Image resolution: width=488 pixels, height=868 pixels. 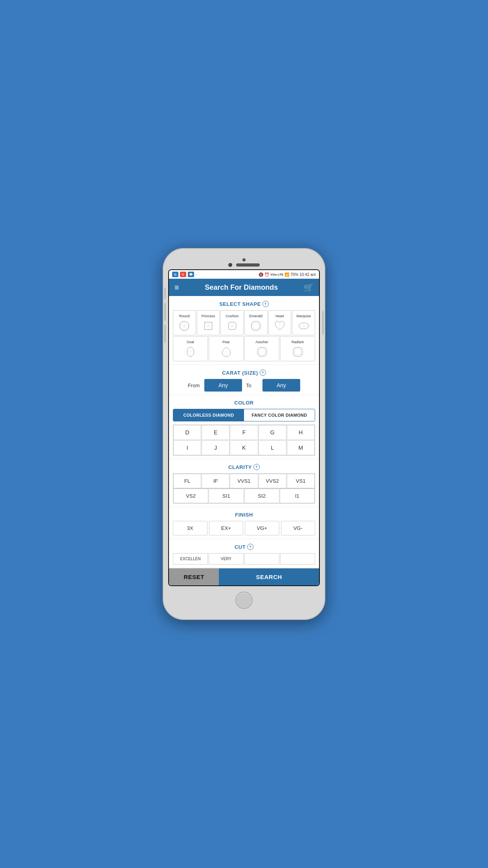 What do you see at coordinates (298, 528) in the screenshot?
I see `finish-VG-minus: VG-` at bounding box center [298, 528].